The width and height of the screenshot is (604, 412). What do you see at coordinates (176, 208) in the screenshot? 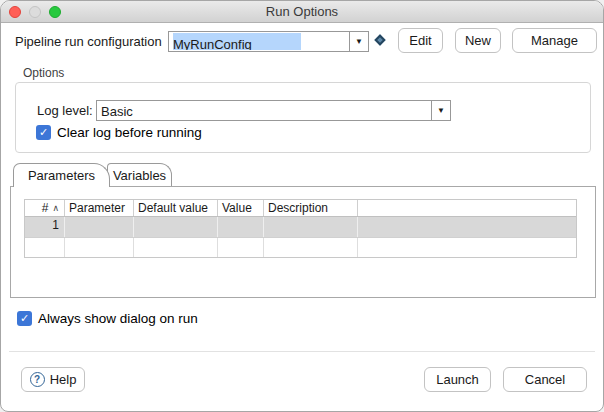
I see `column-header-default-value: Default value` at bounding box center [176, 208].